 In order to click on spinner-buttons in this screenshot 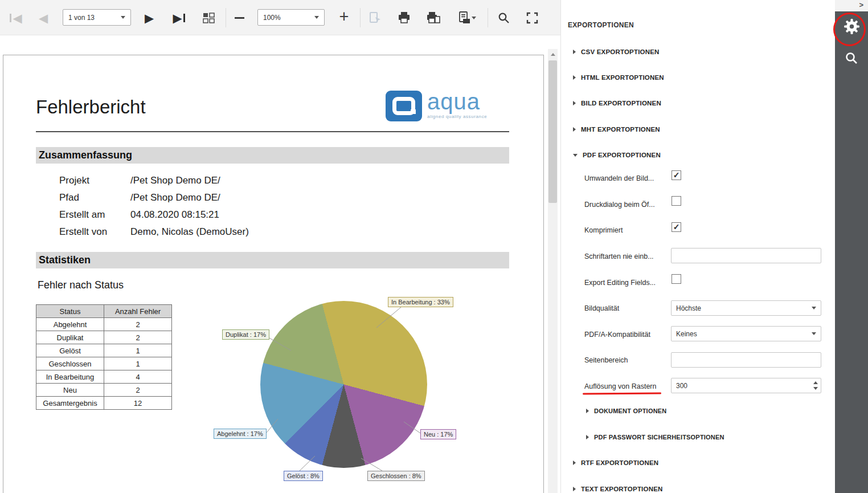, I will do `click(816, 385)`.